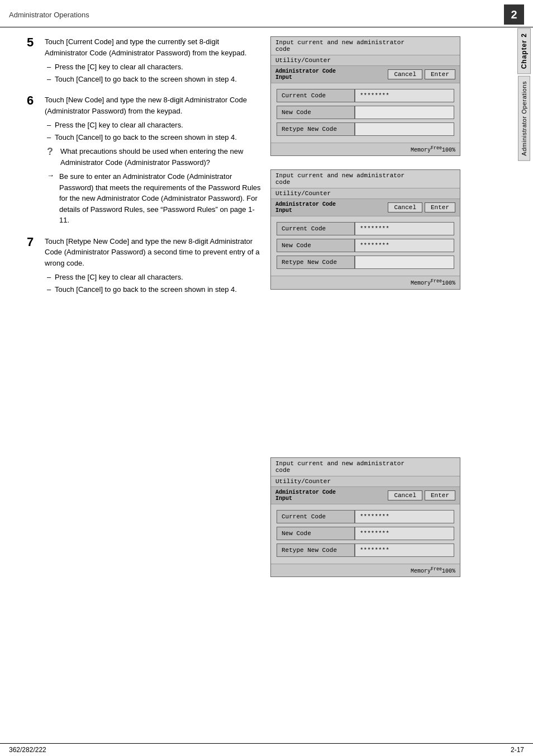 The width and height of the screenshot is (533, 756). What do you see at coordinates (524, 51) in the screenshot?
I see `sidebar-chapter-label: Chapter 2` at bounding box center [524, 51].